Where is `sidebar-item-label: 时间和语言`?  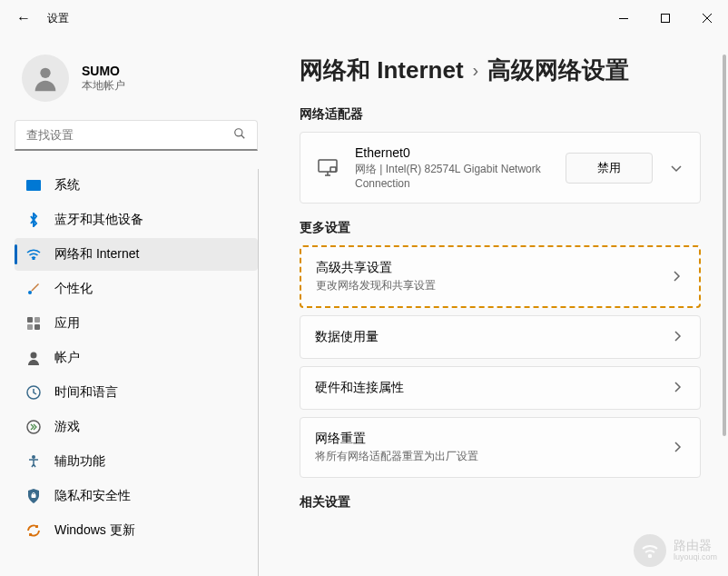
sidebar-item-label: 时间和语言 is located at coordinates (86, 392).